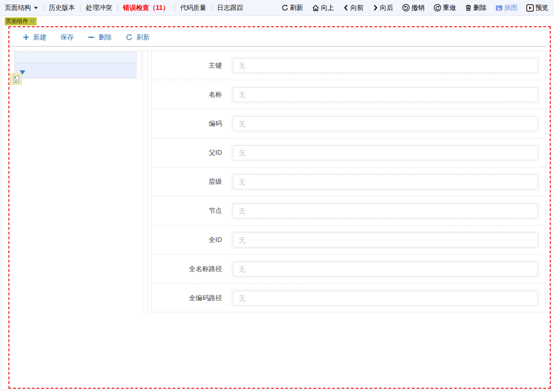 Image resolution: width=554 pixels, height=392 pixels. I want to click on tab-bar: 页面结构历史版本处理冲突错误检查（11）代码质量日志跟踪, so click(127, 8).